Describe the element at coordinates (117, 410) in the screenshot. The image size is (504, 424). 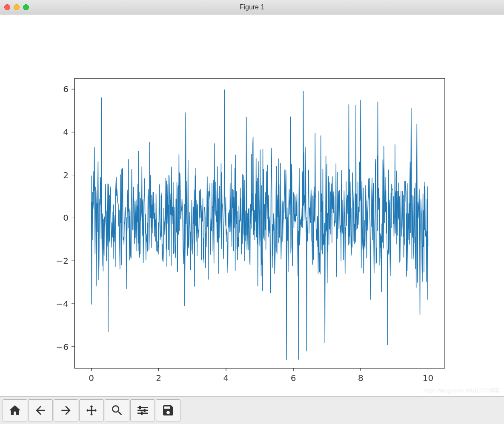
I see `zoom-icon` at that location.